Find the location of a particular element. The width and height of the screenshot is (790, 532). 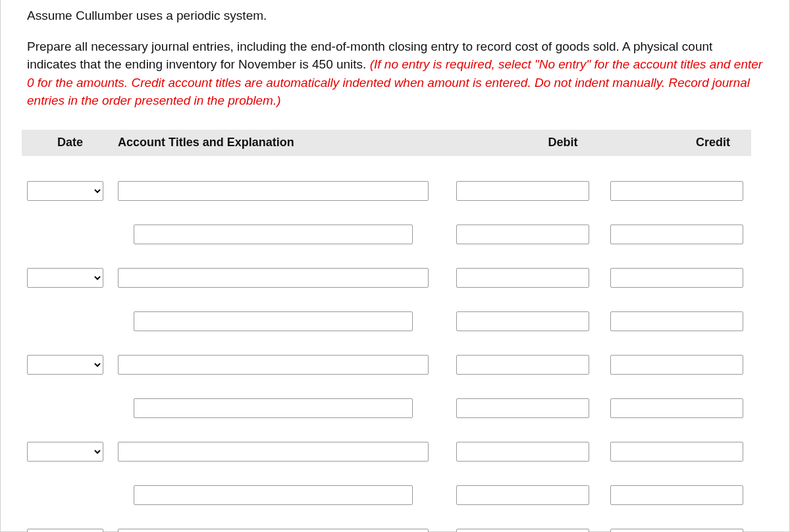

header-credit: Credit is located at coordinates (678, 142).